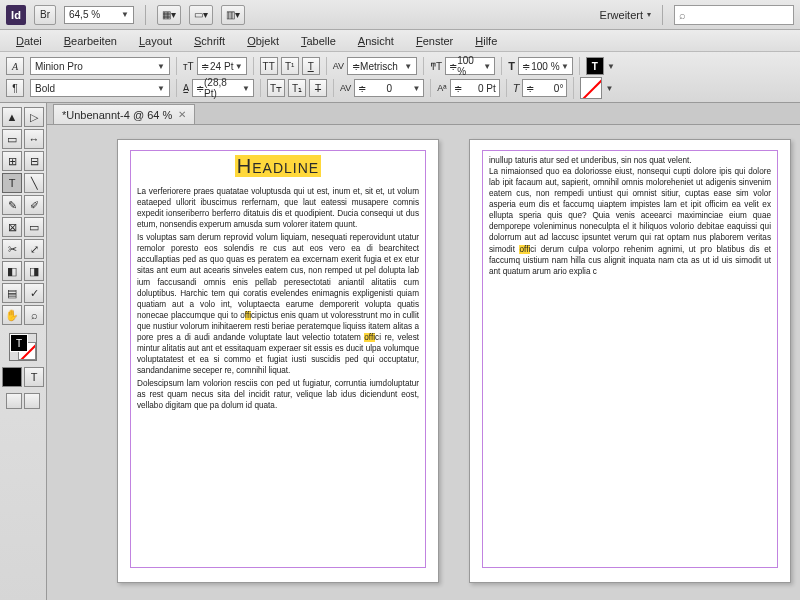  Describe the element at coordinates (12, 293) in the screenshot. I see `note-tool: ▤` at that location.